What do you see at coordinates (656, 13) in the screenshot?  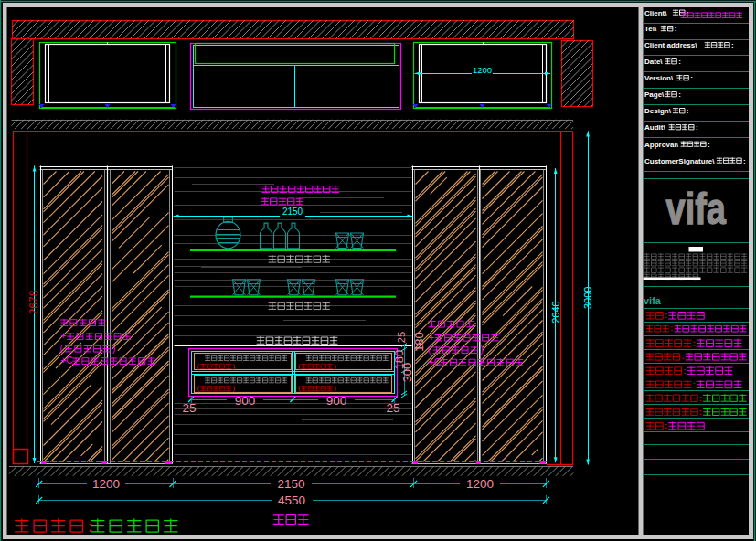 I see `svg-text: Client\` at bounding box center [656, 13].